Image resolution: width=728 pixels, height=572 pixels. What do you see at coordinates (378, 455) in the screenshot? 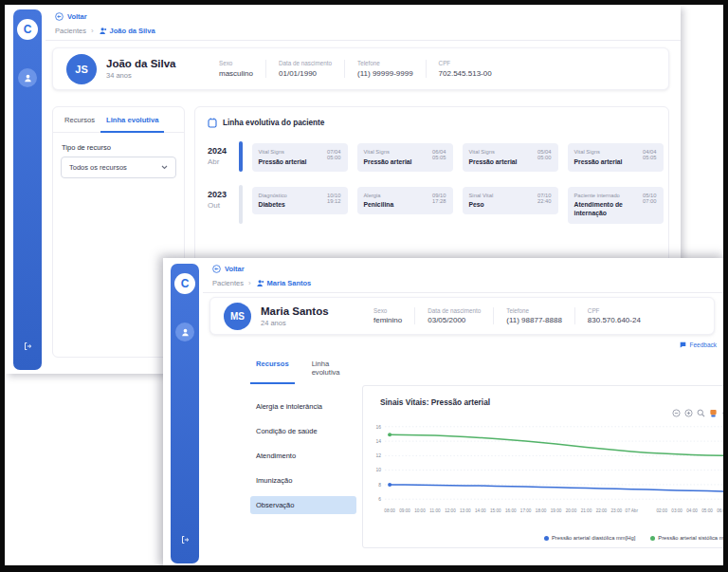
I see `svg-text: 12` at bounding box center [378, 455].